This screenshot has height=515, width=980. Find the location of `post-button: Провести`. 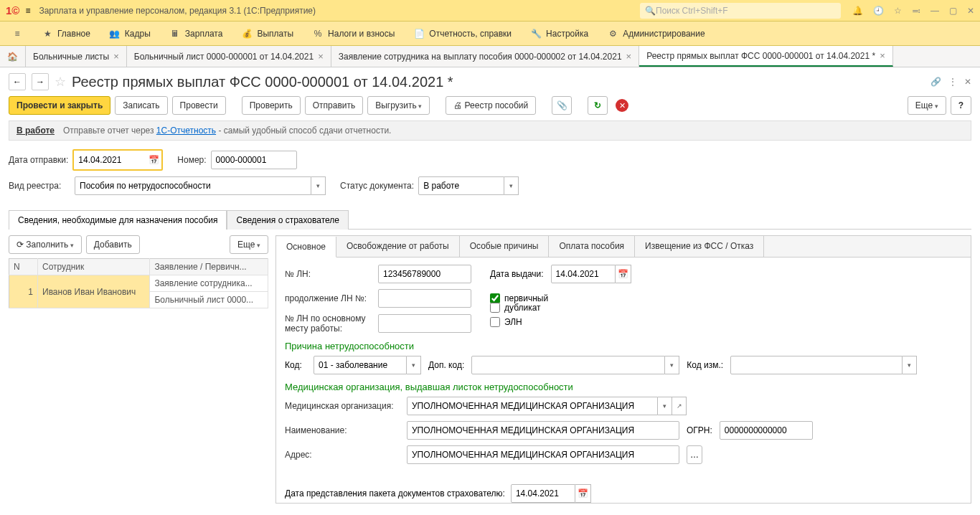

post-button: Провести is located at coordinates (199, 105).